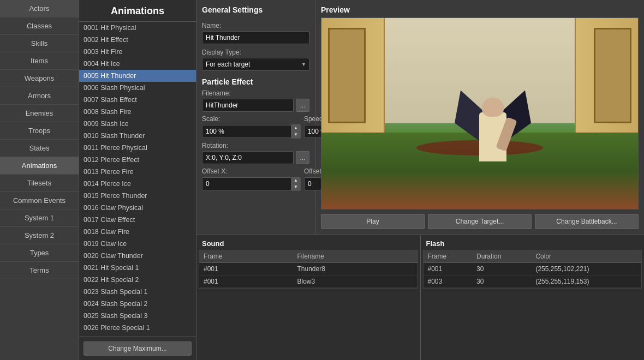 The width and height of the screenshot is (644, 360). Describe the element at coordinates (587, 221) in the screenshot. I see `change-battleback-button: Change Battleback...` at that location.